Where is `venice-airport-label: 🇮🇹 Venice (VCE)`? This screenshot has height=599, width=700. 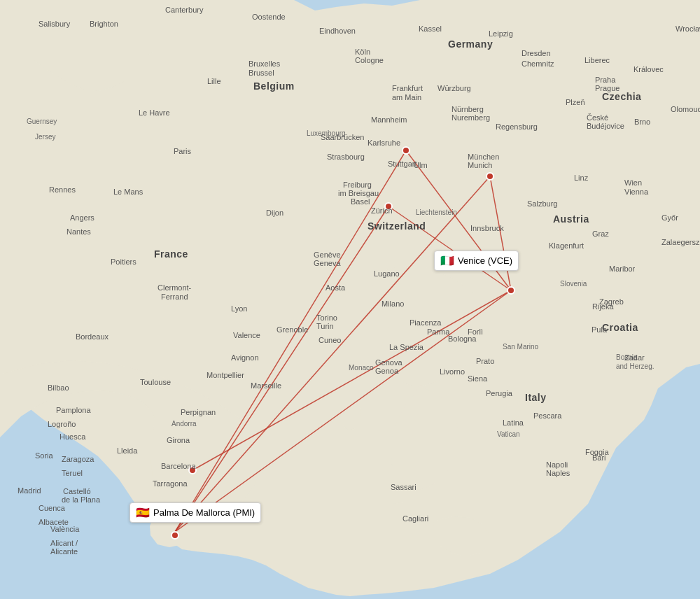
venice-airport-label: 🇮🇹 Venice (VCE) is located at coordinates (476, 260).